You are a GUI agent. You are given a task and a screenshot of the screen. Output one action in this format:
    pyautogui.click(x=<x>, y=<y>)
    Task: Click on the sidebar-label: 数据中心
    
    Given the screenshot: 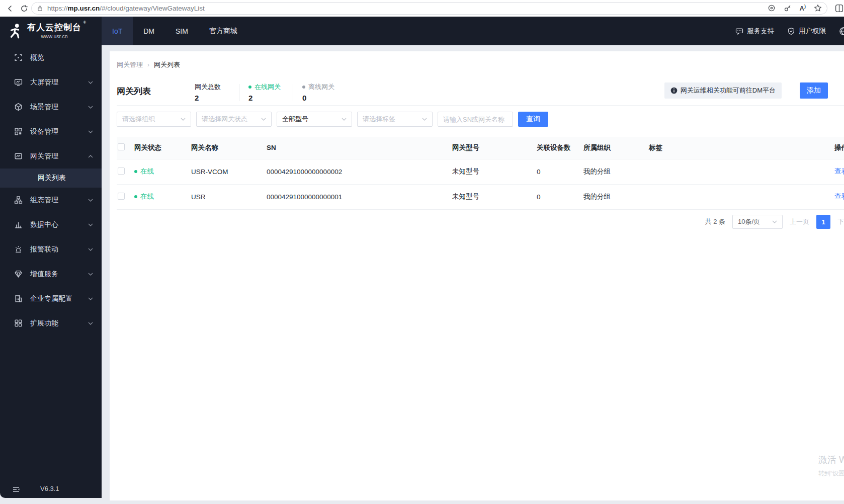 What is the action you would take?
    pyautogui.click(x=59, y=225)
    